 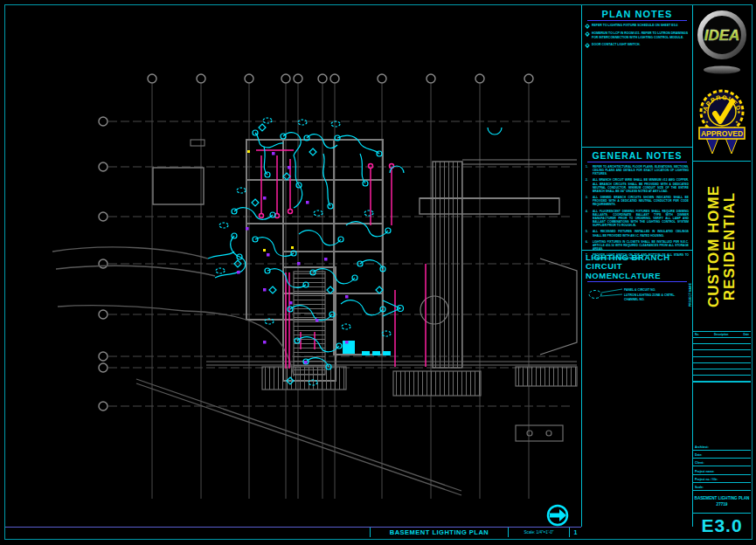 I want to click on magenta-fixtures, so click(x=341, y=259).